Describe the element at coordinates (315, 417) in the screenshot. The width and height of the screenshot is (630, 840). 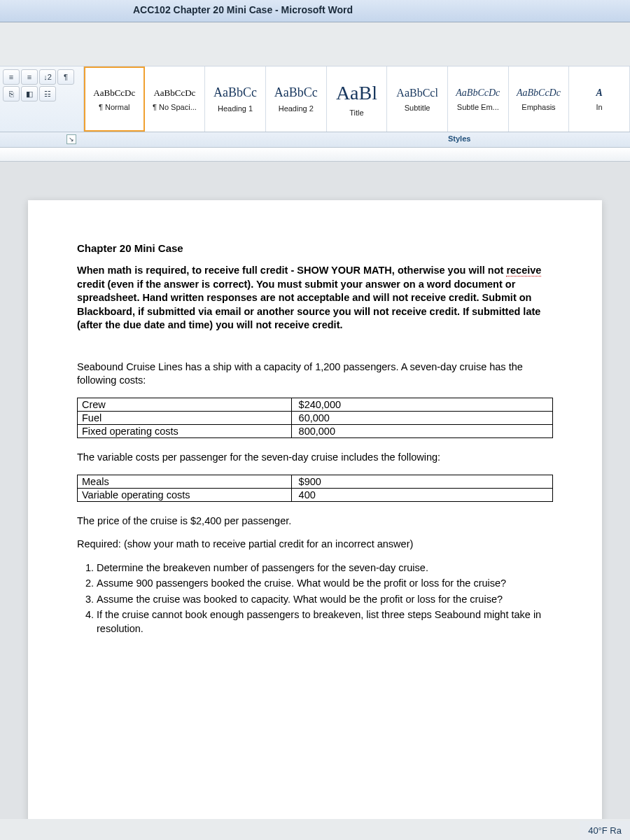
I see `table-row: Fuel60,000` at that location.